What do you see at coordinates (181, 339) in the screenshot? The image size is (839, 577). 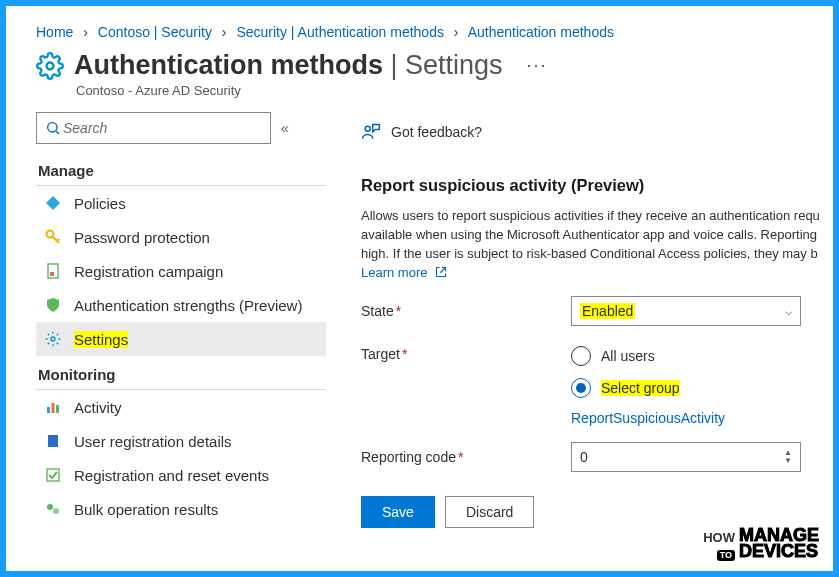 I see `sidebar-item-settings: Settings` at bounding box center [181, 339].